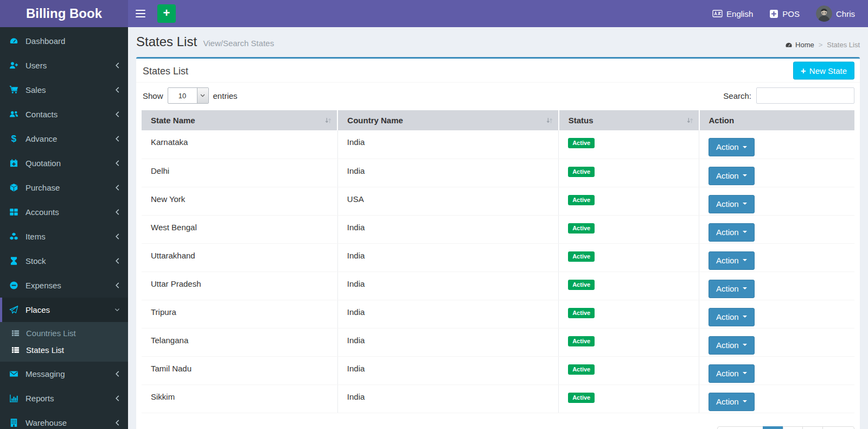 The width and height of the screenshot is (868, 429). Describe the element at coordinates (448, 121) in the screenshot. I see `column-header-country-name: Country Name` at that location.